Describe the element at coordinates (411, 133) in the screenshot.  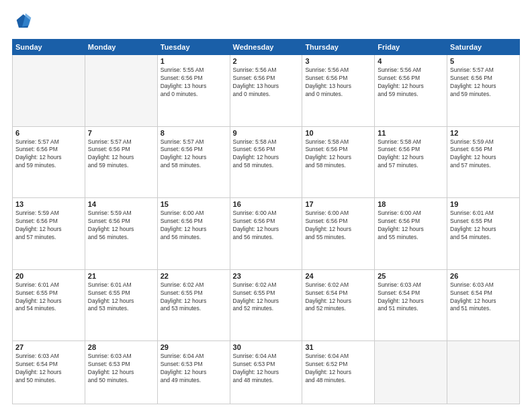
I see `day-number: 11` at that location.